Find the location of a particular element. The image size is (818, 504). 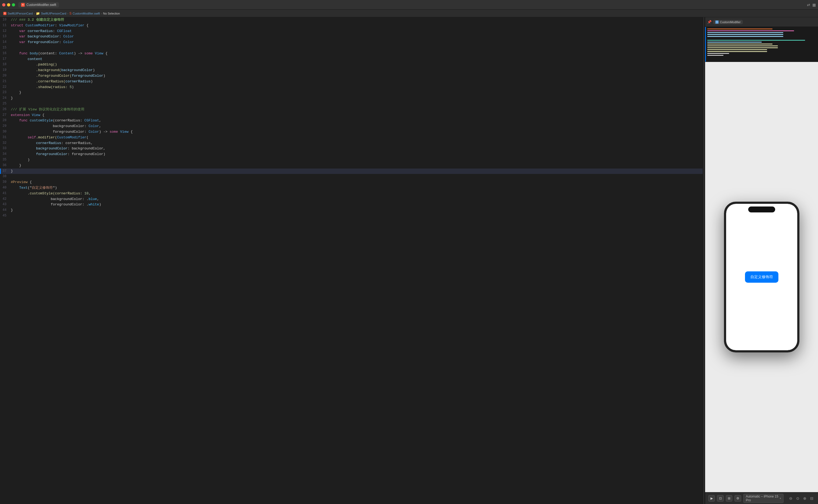

line-content: .padding() is located at coordinates (357, 65).